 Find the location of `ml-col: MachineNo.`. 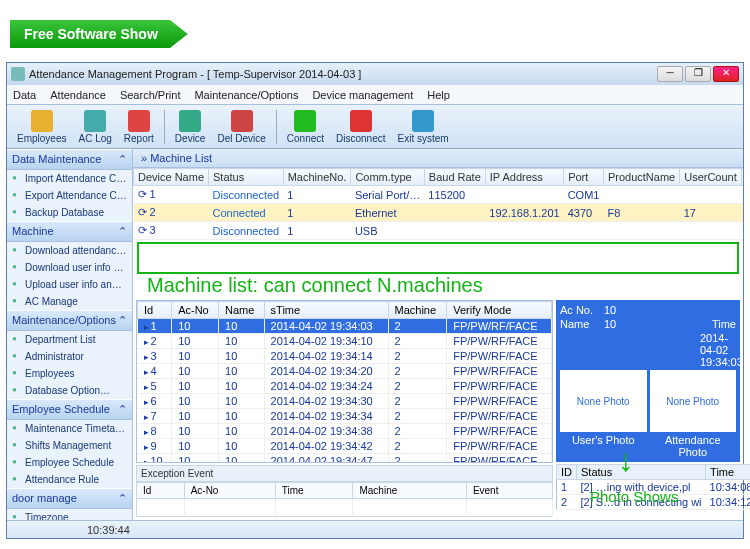

ml-col: MachineNo. is located at coordinates (317, 178).